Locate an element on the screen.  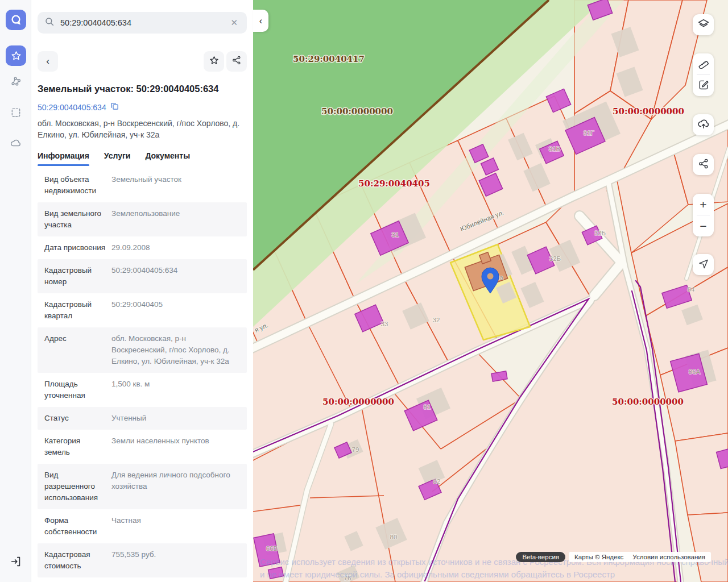
panel-header-actions: ‹ is located at coordinates (142, 61).